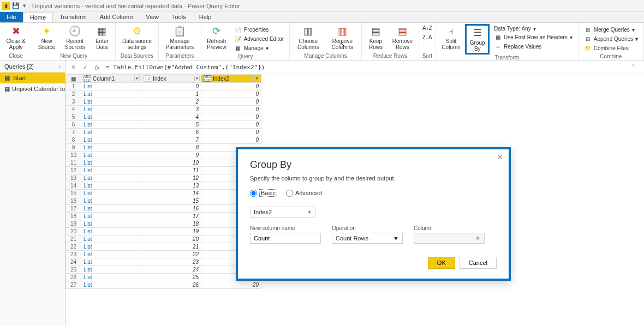 This screenshot has width=644, height=326. I want to click on table-row: 22List21, so click(164, 247).